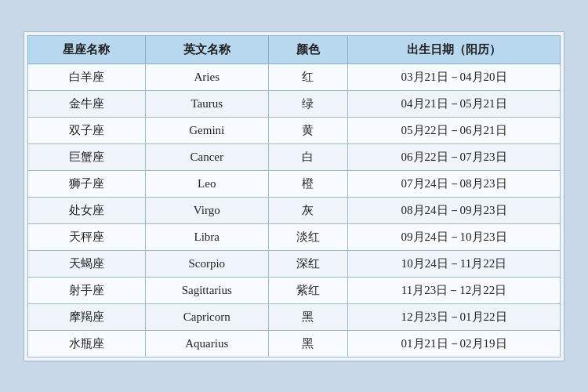 The width and height of the screenshot is (588, 392). I want to click on cell-date: 01月21日－02月19日, so click(455, 343).